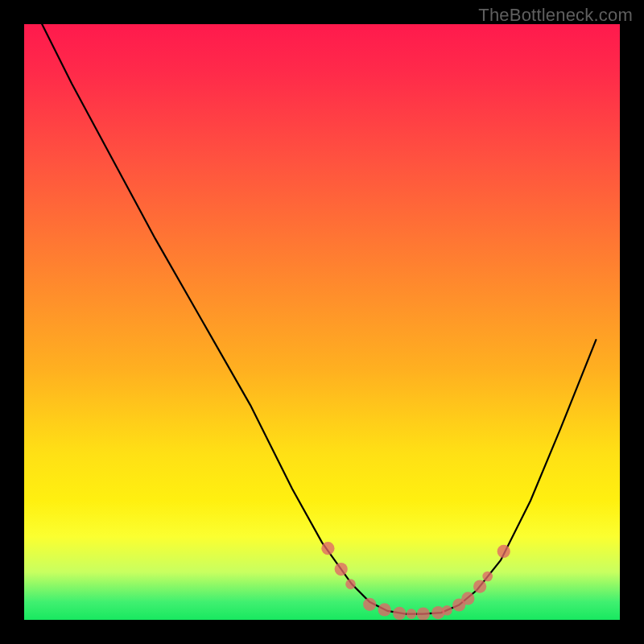 The height and width of the screenshot is (644, 644). Describe the element at coordinates (415, 581) in the screenshot. I see `curve-marker-group` at that location.